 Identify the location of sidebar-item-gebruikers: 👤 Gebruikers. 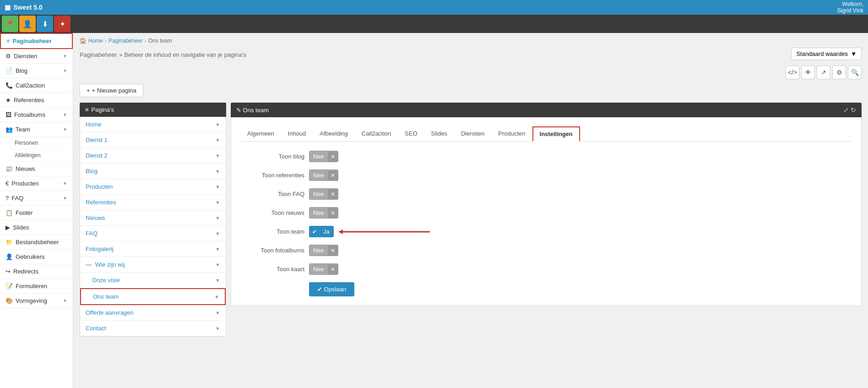
(37, 257).